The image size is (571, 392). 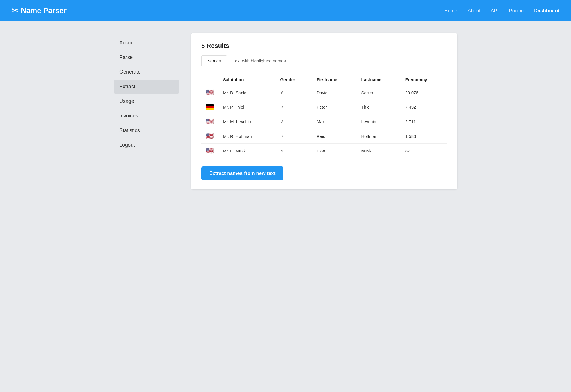 What do you see at coordinates (324, 61) in the screenshot?
I see `tabs: Names Text with highlighted names` at bounding box center [324, 61].